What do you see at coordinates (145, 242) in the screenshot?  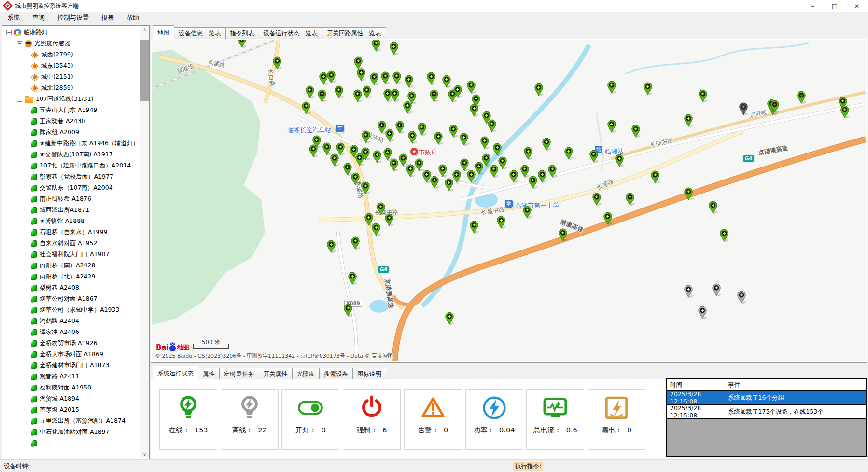 I see `tree-scrollbar: ∧ ∨` at bounding box center [145, 242].